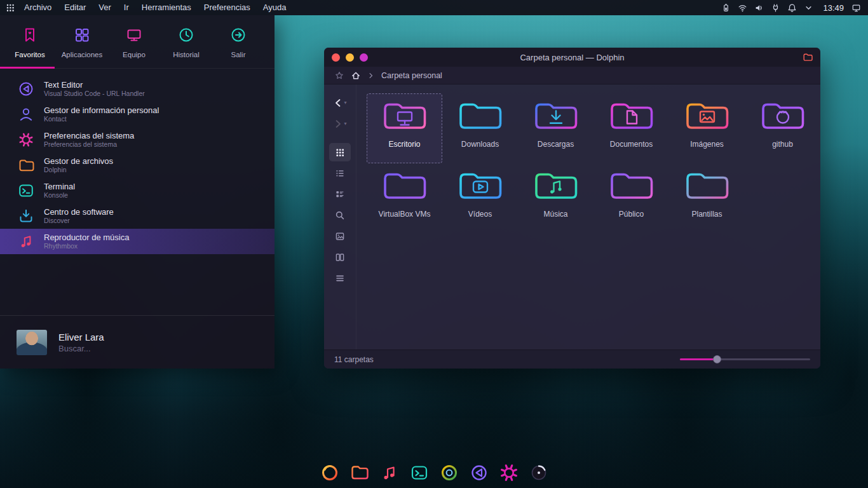 The image size is (868, 488). I want to click on app-title: Reproductor de música, so click(86, 238).